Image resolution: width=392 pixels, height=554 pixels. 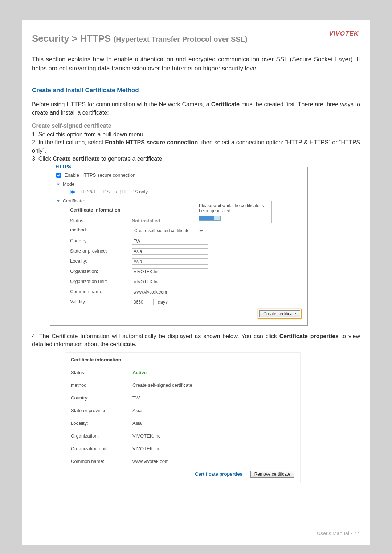 I want to click on row2-method: method: Create self-signed certificate, so click(x=183, y=385).